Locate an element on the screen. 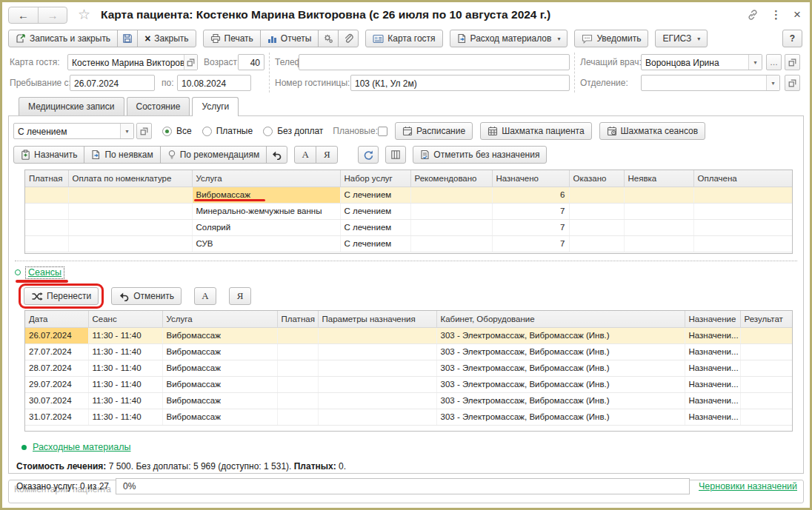 This screenshot has height=510, width=812. room-field: 103 (К1, Ул 2м) is located at coordinates (460, 83).